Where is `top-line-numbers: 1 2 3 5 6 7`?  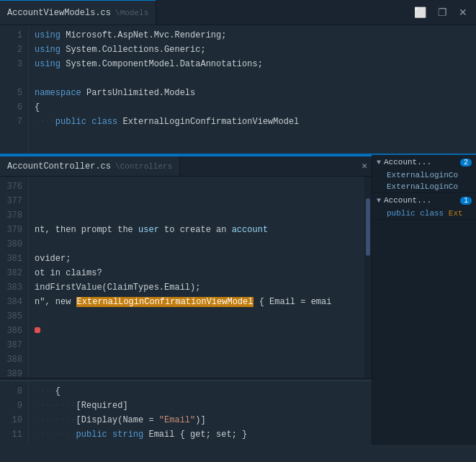
top-line-numbers: 1 2 3 5 6 7 is located at coordinates (14, 90).